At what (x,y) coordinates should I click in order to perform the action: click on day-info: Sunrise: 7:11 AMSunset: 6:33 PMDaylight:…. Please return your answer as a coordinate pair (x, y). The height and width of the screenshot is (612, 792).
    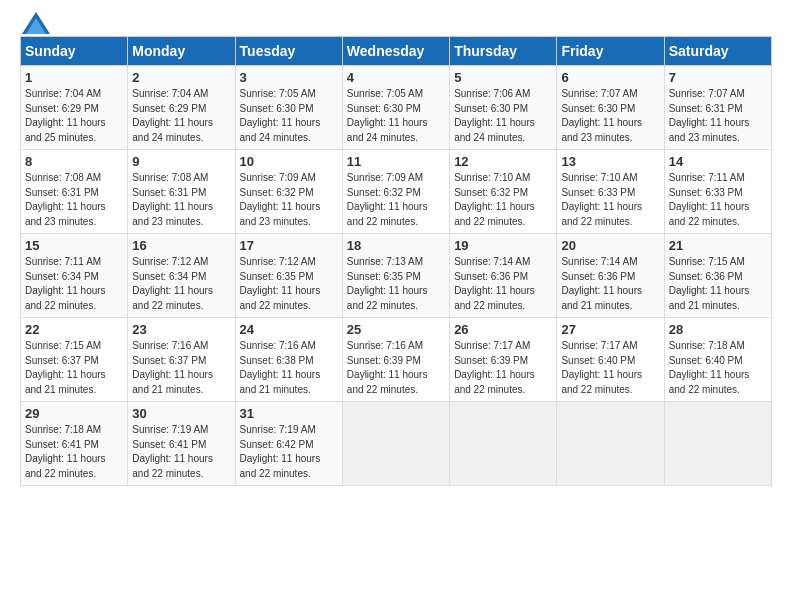
    Looking at the image, I should click on (718, 200).